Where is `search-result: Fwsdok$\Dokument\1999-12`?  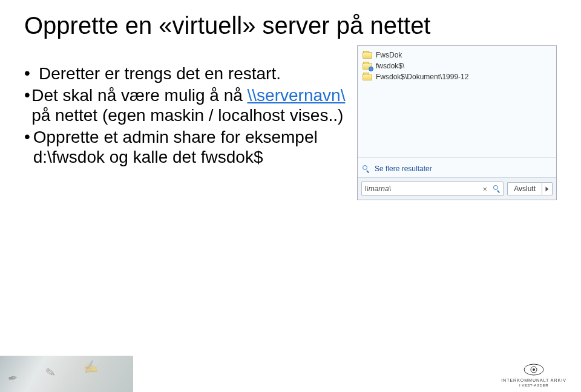
search-result: Fwsdok$\Dokument\1999-12 is located at coordinates (457, 77).